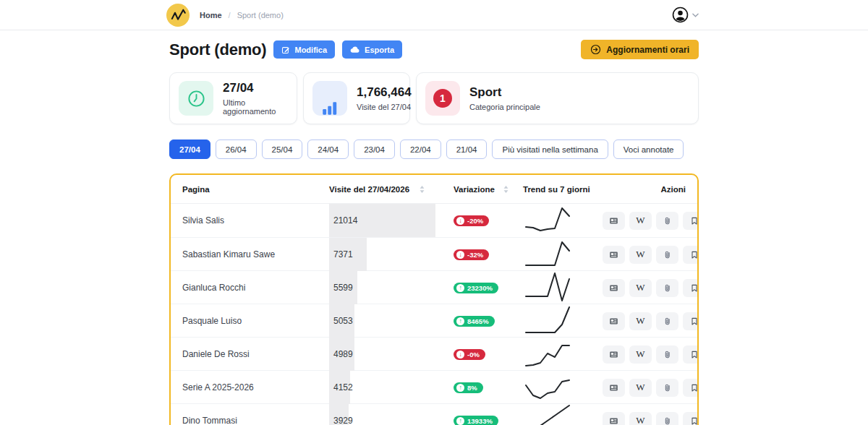 This screenshot has height=425, width=868. I want to click on table-row: Pasquale Luiso5053↑8465%W, so click(434, 320).